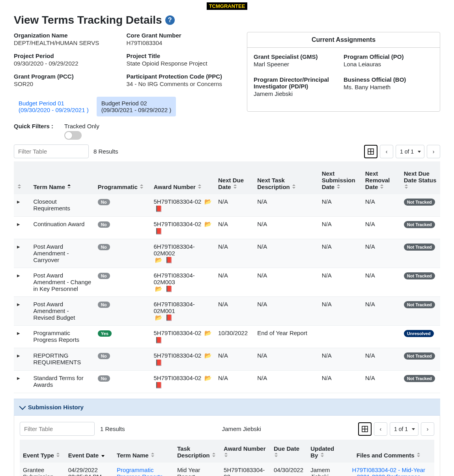  What do you see at coordinates (387, 152) in the screenshot?
I see `prev-page-button: ‹` at bounding box center [387, 152].